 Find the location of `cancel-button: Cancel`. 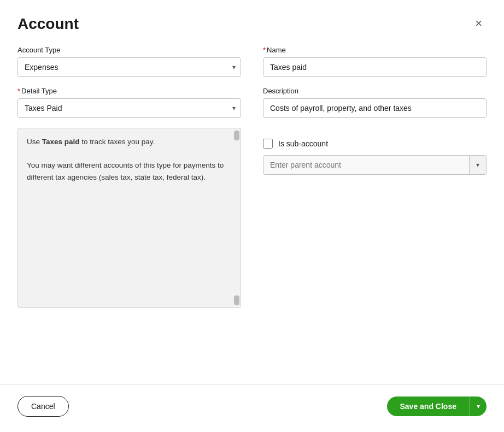

cancel-button: Cancel is located at coordinates (43, 406).